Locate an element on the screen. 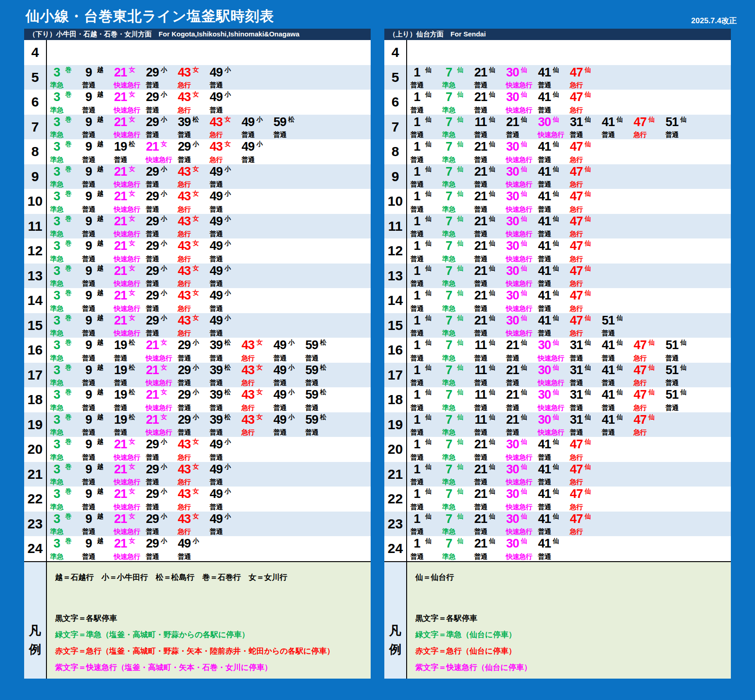 Image resolution: width=755 pixels, height=700 pixels. train-time: 49小 is located at coordinates (224, 73).